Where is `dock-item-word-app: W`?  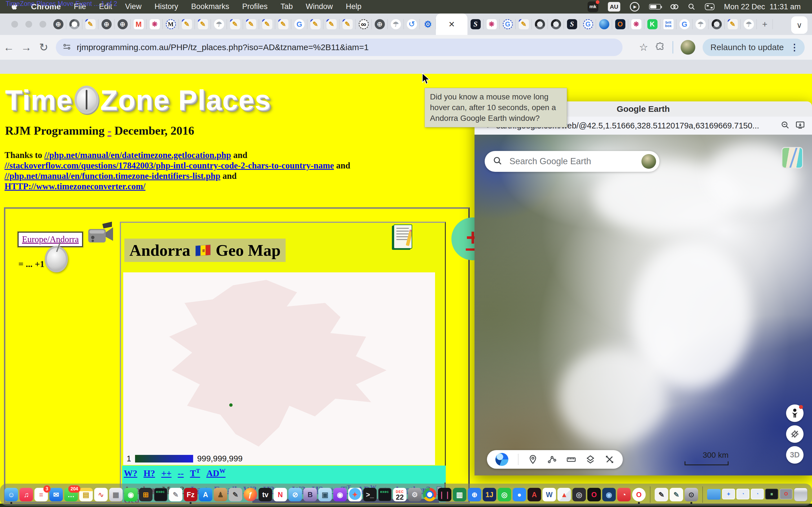 dock-item-word-app: W is located at coordinates (549, 495).